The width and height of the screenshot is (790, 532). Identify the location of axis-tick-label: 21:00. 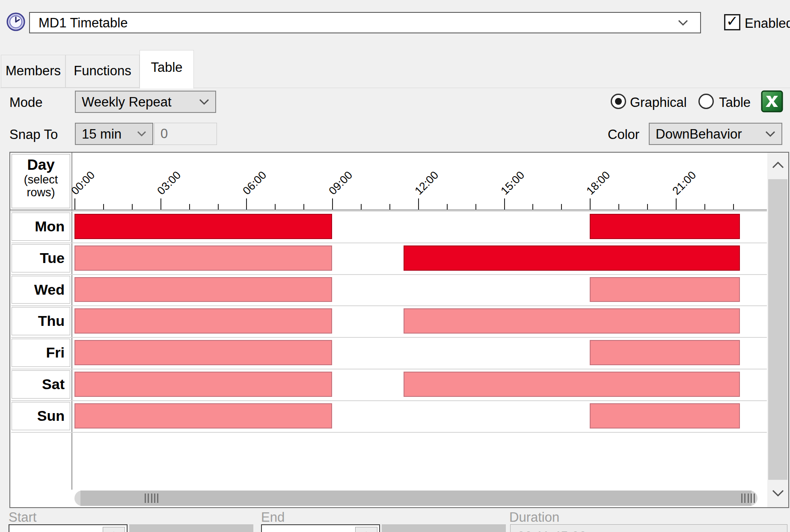
(684, 183).